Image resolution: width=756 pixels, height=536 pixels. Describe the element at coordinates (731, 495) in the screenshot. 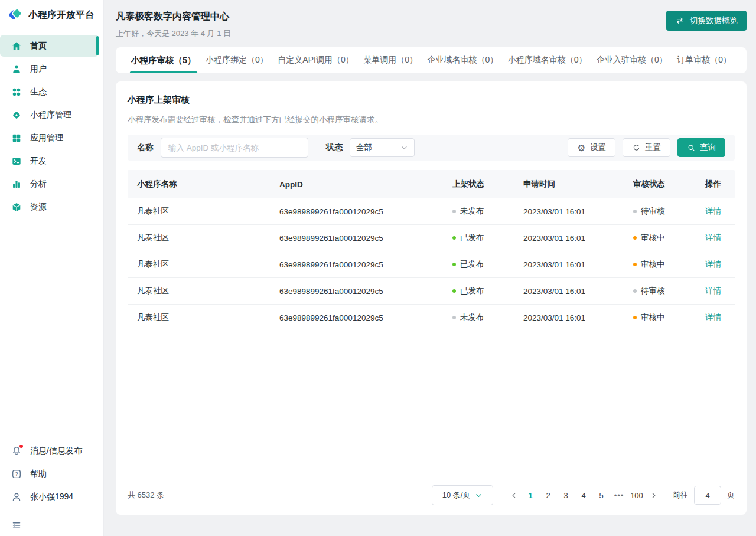

I see `goto-unit: 页` at that location.